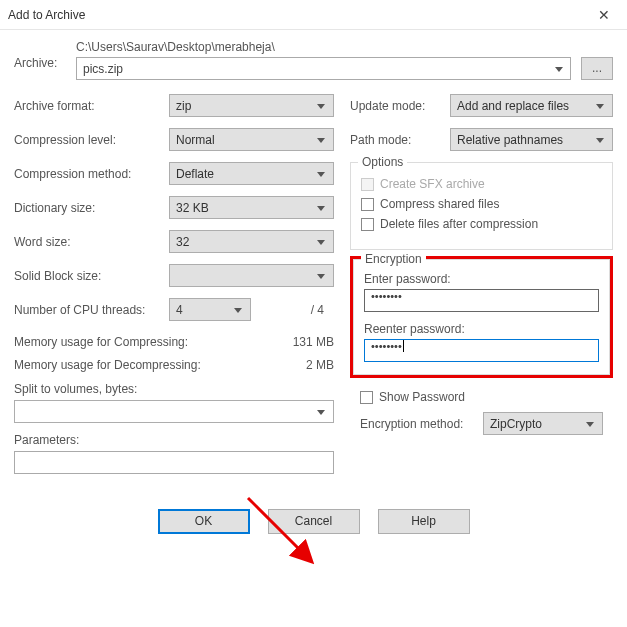  I want to click on sfx-label: Create SFX archive, so click(432, 184).